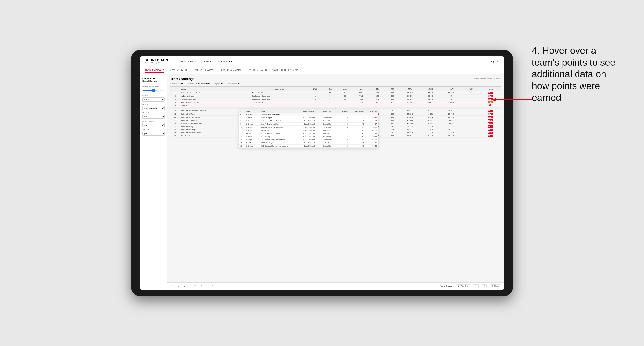 The image size is (644, 346). I want to click on gender-select: Men's, so click(154, 99).